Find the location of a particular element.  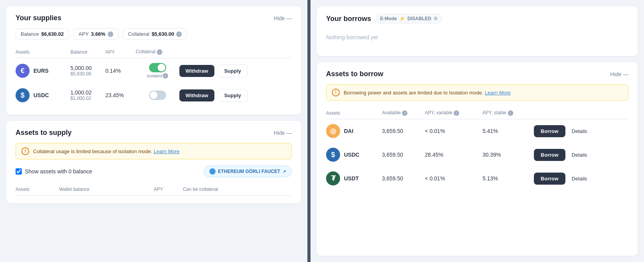

borrows-title: Your borrows is located at coordinates (349, 19).